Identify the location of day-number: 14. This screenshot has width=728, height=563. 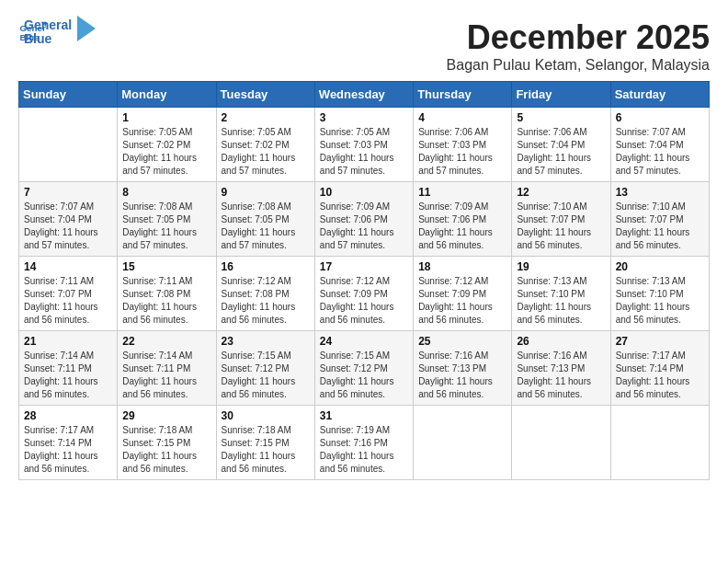
(68, 267).